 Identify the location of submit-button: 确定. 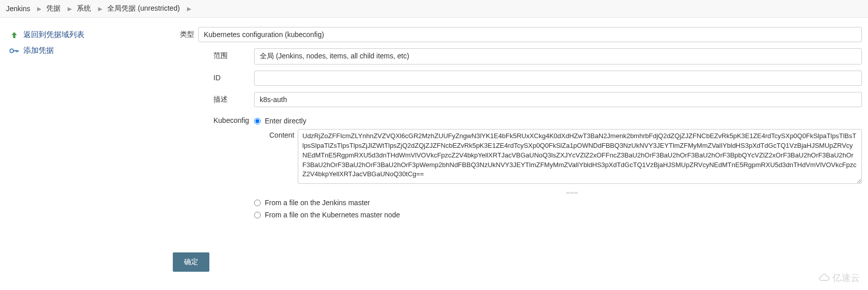
(191, 262).